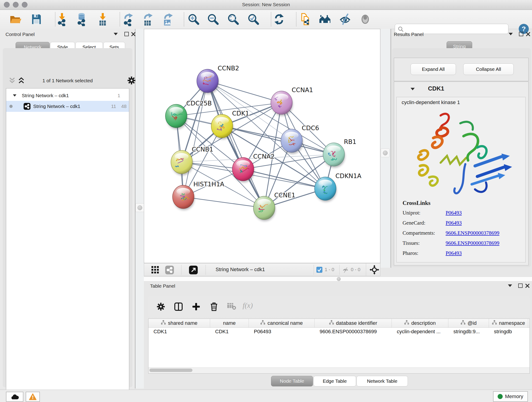  I want to click on zoom-in-button, so click(194, 19).